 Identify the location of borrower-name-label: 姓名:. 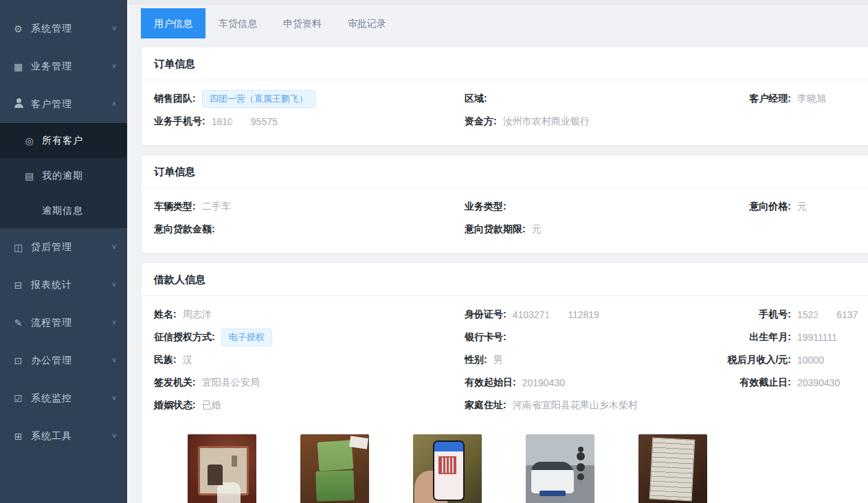
(165, 315).